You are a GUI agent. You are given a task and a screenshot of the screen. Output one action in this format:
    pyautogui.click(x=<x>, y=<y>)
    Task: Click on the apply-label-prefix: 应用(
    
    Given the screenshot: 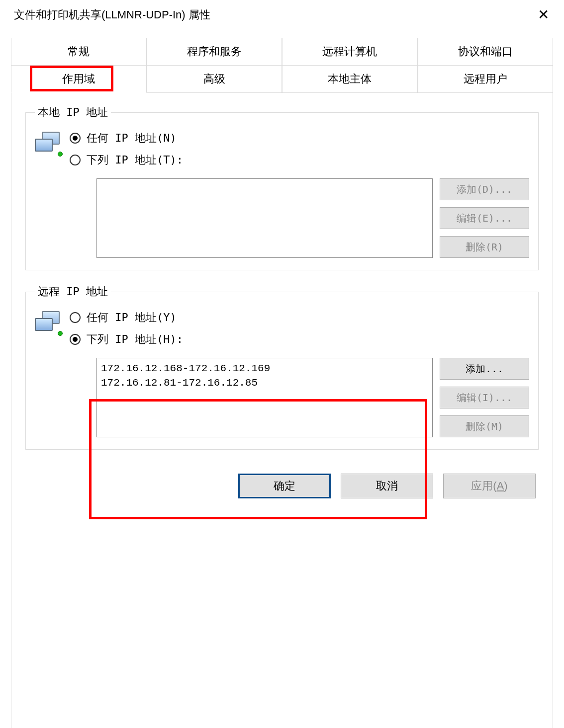 What is the action you would take?
    pyautogui.click(x=483, y=486)
    